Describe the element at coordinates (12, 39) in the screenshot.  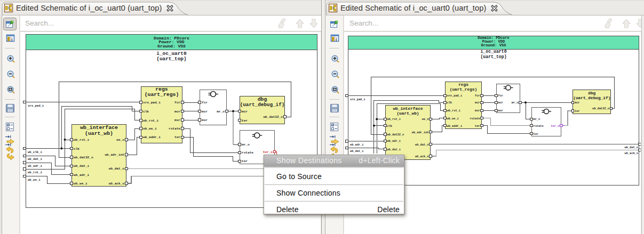
I see `svg-text: i` at that location.